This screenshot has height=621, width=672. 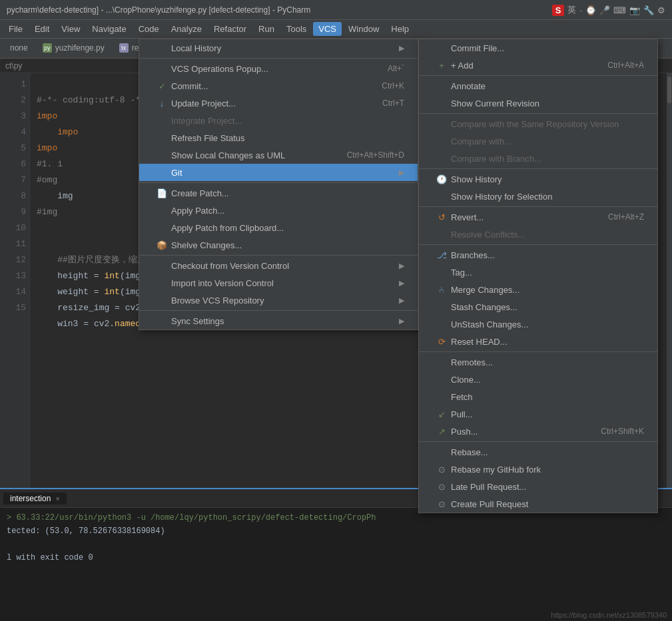 What do you see at coordinates (278, 86) in the screenshot?
I see `menu-commit: ✓ Commit... Ctrl+K` at bounding box center [278, 86].